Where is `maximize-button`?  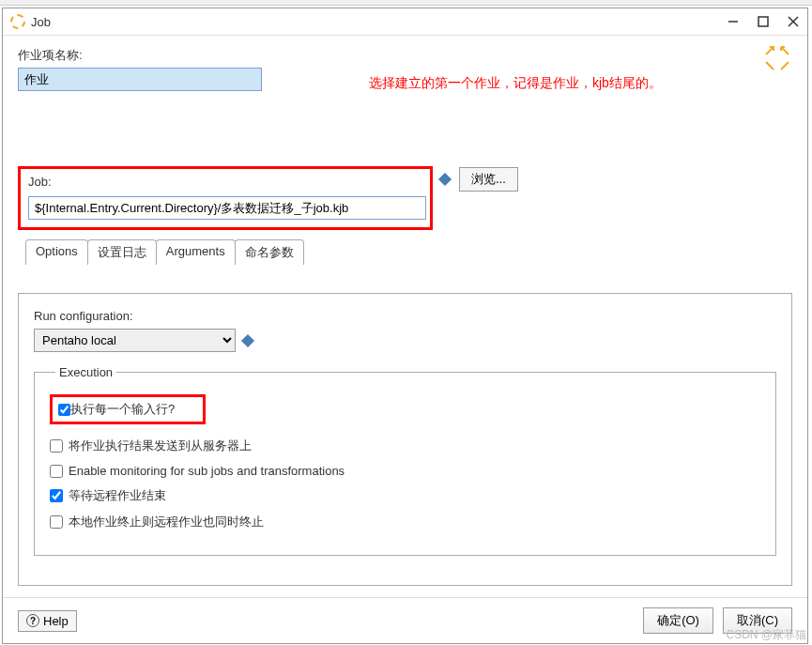 maximize-button is located at coordinates (763, 22).